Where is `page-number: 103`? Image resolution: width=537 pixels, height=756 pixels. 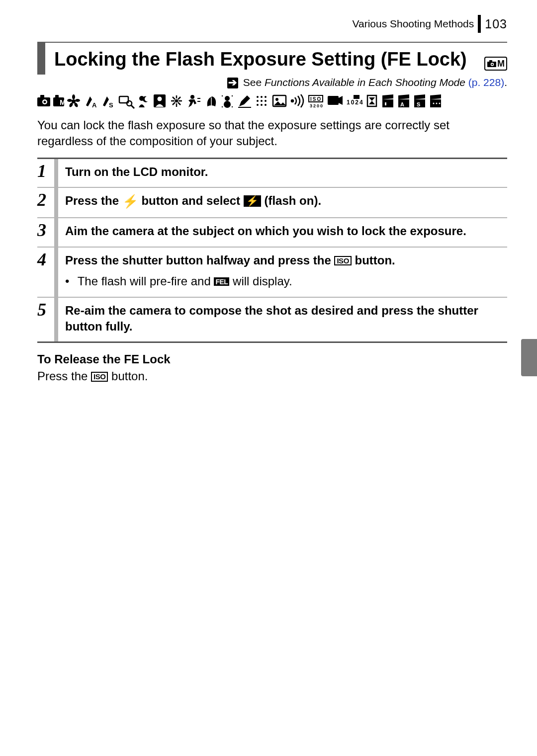
page-number: 103 is located at coordinates (496, 24).